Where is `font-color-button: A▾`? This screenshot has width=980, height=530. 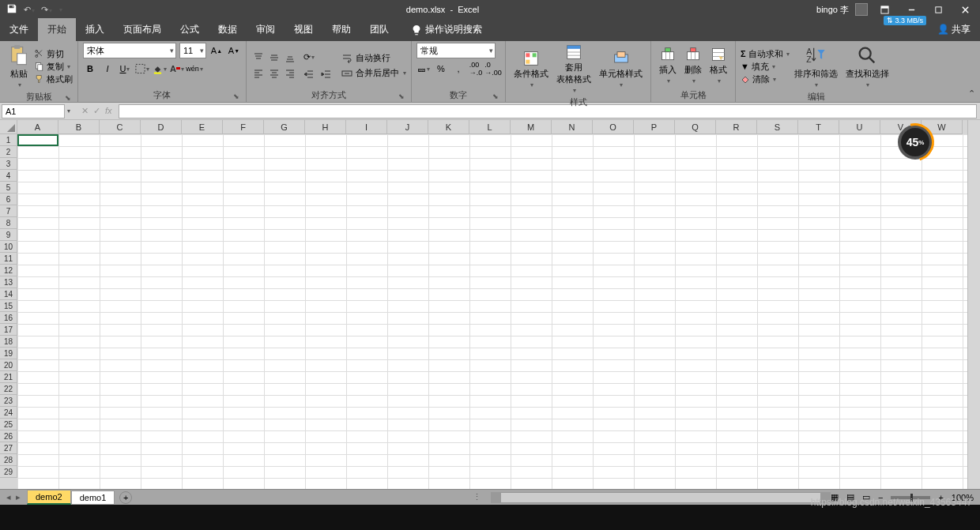 font-color-button: A▾ is located at coordinates (177, 69).